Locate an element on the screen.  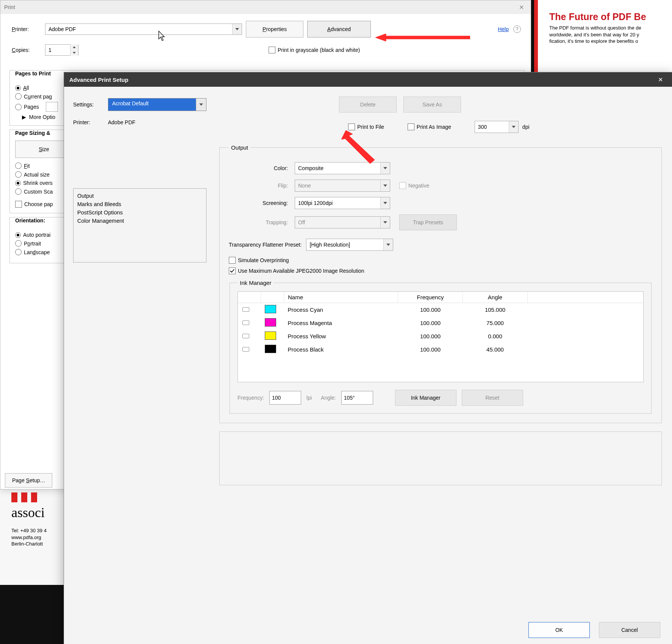
page-setup-button: Page Setup… is located at coordinates (29, 480).